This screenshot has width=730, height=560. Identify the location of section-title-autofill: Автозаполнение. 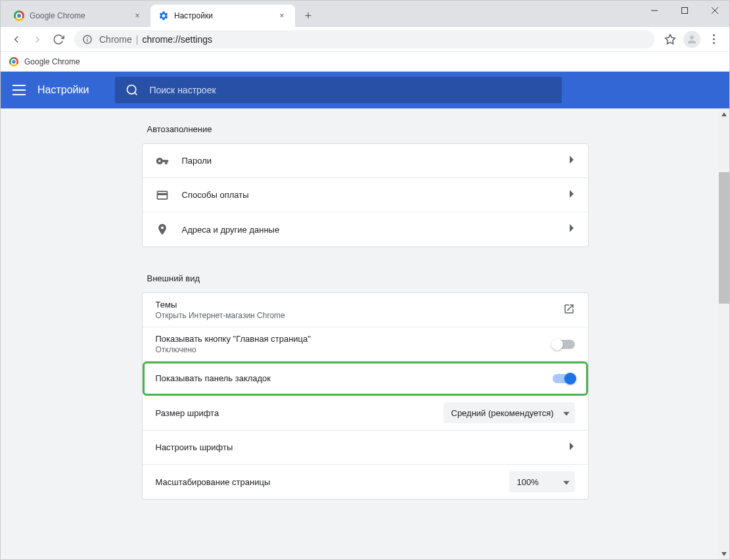
(368, 129).